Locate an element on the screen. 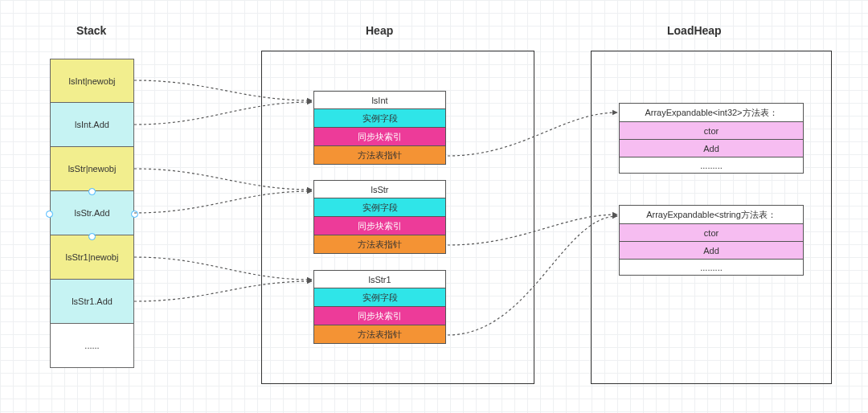 This screenshot has width=868, height=413. table-header: ArrayExpandable<int32>方法表： is located at coordinates (711, 112).